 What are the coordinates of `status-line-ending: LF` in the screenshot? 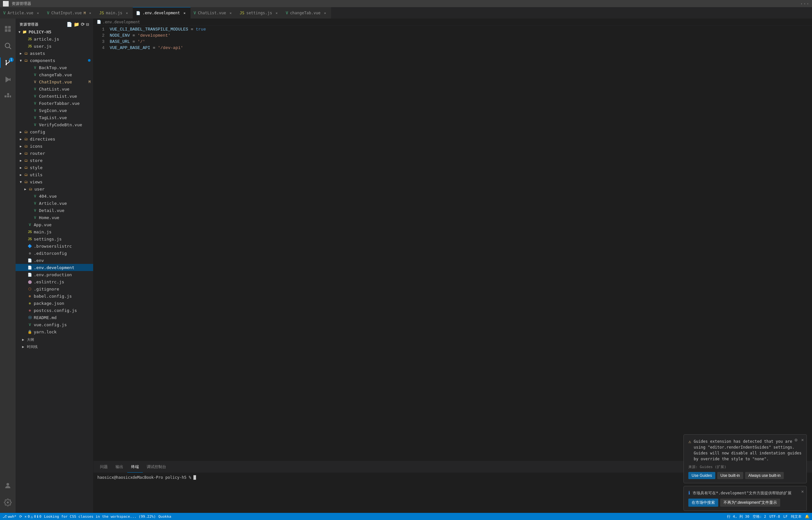 It's located at (785, 517).